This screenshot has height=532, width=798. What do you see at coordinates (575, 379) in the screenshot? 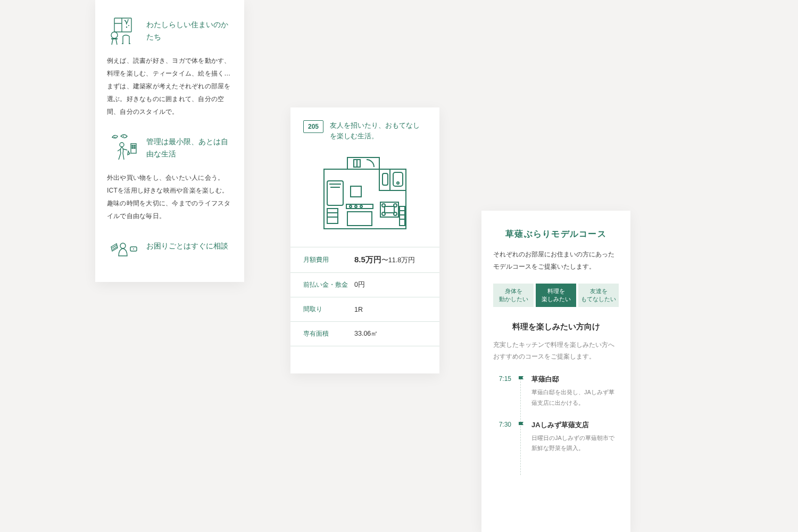
I see `step-title: 草薙白邸` at bounding box center [575, 379].